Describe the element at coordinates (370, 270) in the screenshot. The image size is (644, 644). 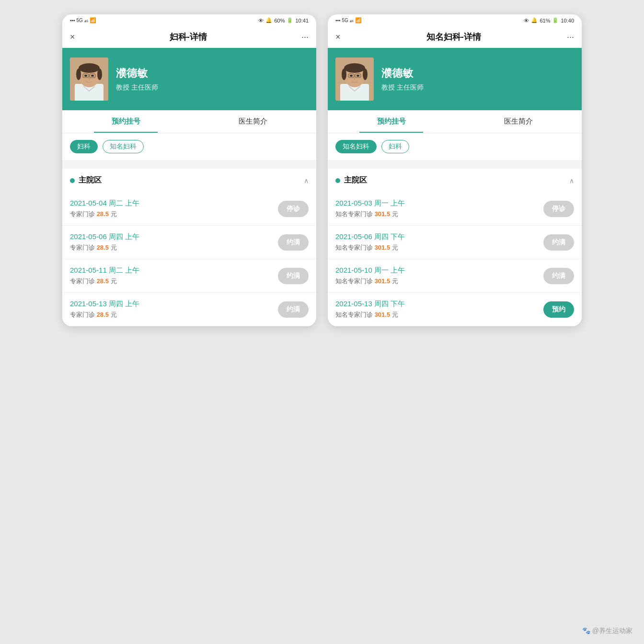
I see `appointment-date-r3: 2021-05-10 周一 上午` at that location.